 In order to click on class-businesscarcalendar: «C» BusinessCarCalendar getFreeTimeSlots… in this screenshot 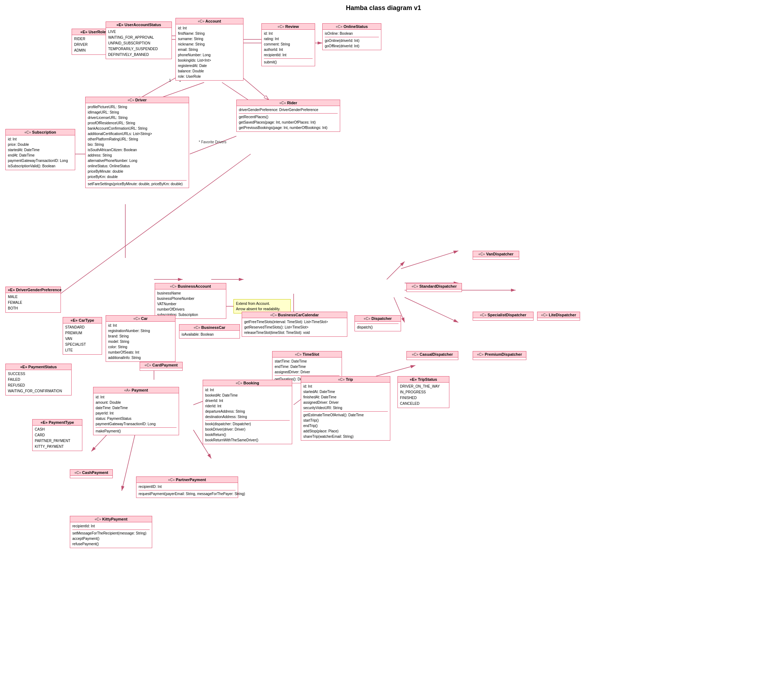, I will do `click(294, 324)`.